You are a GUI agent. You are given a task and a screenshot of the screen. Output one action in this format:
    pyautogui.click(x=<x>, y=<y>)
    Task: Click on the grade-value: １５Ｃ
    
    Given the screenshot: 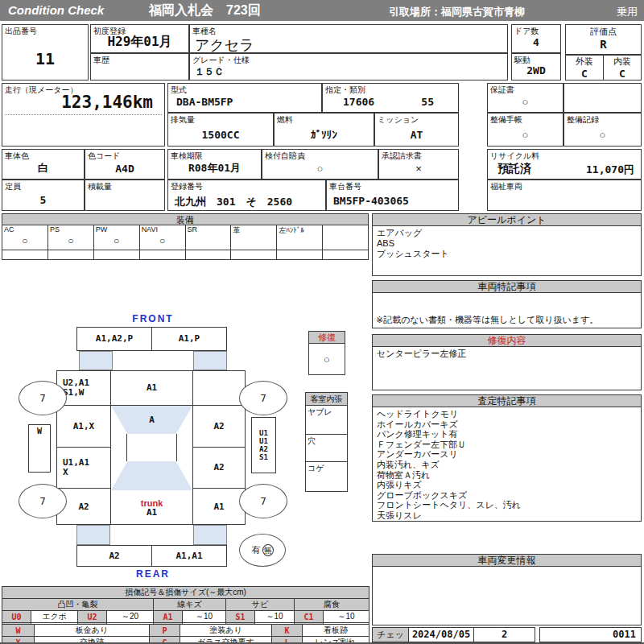 What is the action you would take?
    pyautogui.click(x=209, y=72)
    